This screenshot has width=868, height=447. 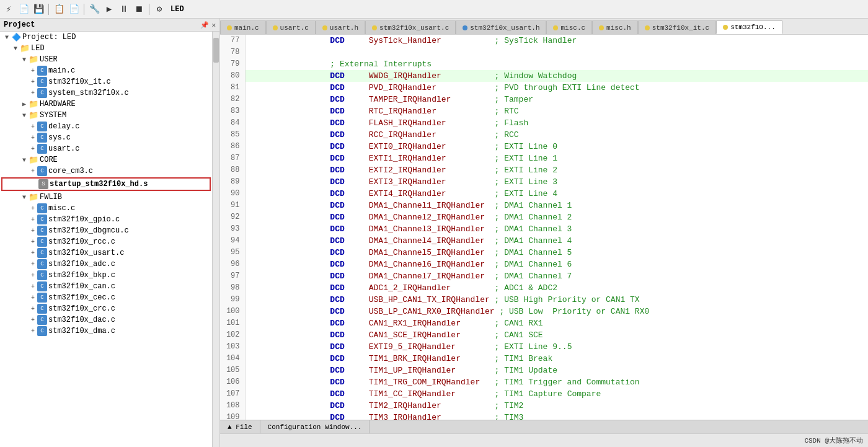 What do you see at coordinates (24, 197) in the screenshot?
I see `expander-fwlib: ▼` at bounding box center [24, 197].